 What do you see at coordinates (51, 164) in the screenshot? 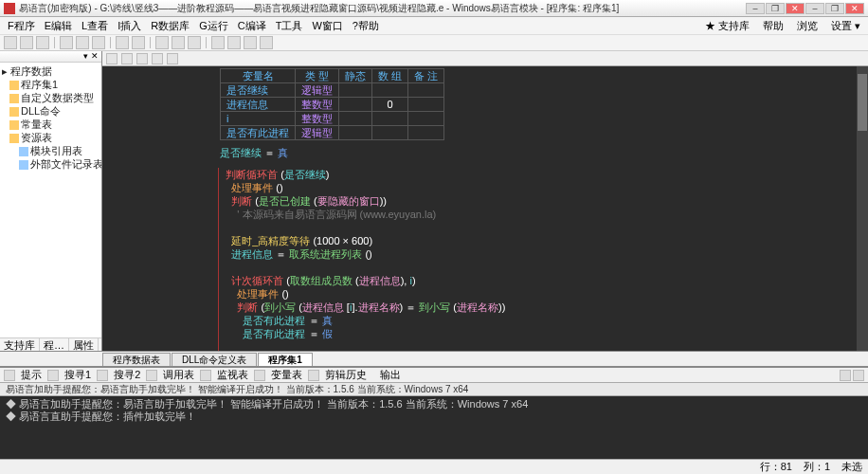
I see `tree-node: 外部文件记录表` at bounding box center [51, 164].